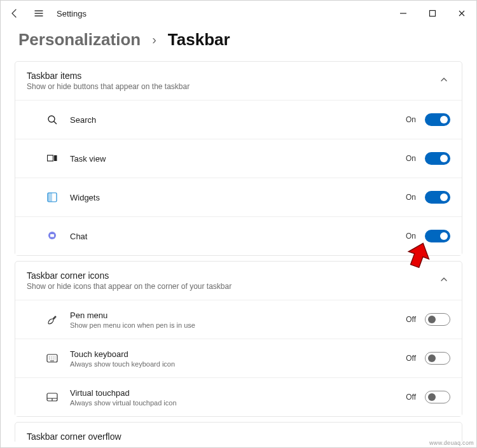 The image size is (477, 448). What do you see at coordinates (238, 281) in the screenshot?
I see `section-header-corner-icons: Taskbar corner icons Show or hide icons …` at bounding box center [238, 281].